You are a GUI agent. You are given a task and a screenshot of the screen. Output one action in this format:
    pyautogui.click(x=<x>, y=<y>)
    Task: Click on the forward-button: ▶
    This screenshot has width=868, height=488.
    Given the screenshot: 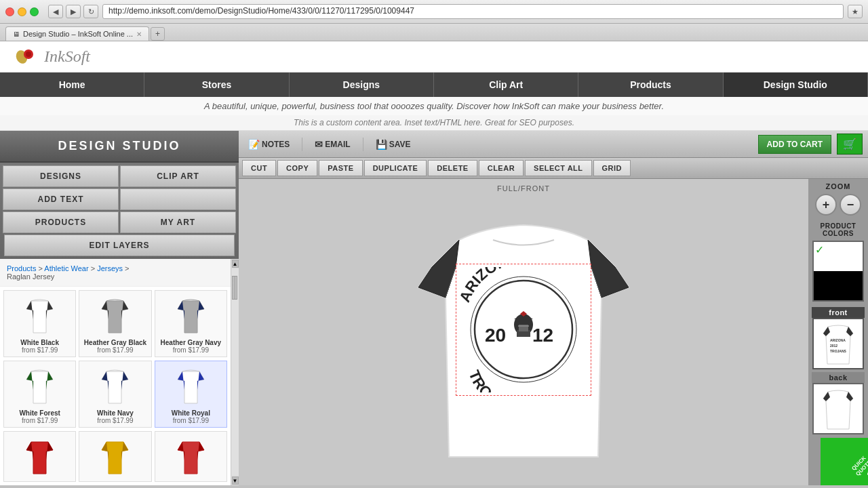 What is the action you would take?
    pyautogui.click(x=73, y=12)
    